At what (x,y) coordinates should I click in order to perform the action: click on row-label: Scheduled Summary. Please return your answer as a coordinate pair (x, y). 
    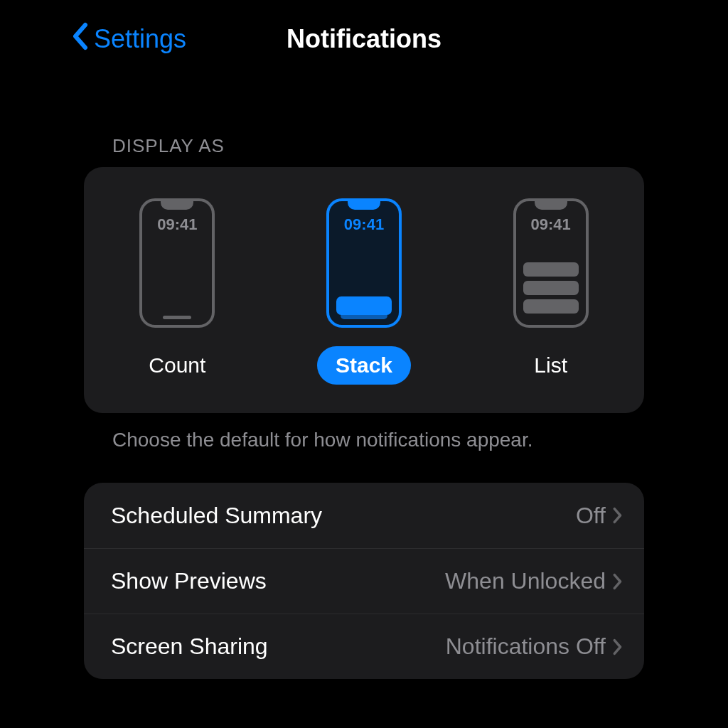
    Looking at the image, I should click on (343, 516).